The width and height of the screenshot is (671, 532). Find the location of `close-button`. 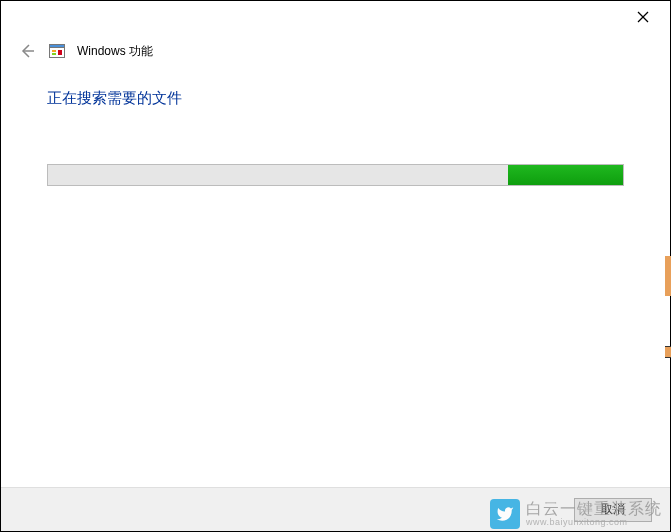

close-button is located at coordinates (643, 17).